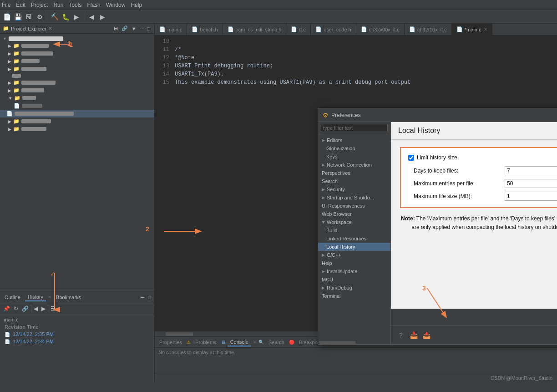 The height and width of the screenshot is (392, 557). I want to click on history-nav-right-btn: ▶, so click(44, 309).